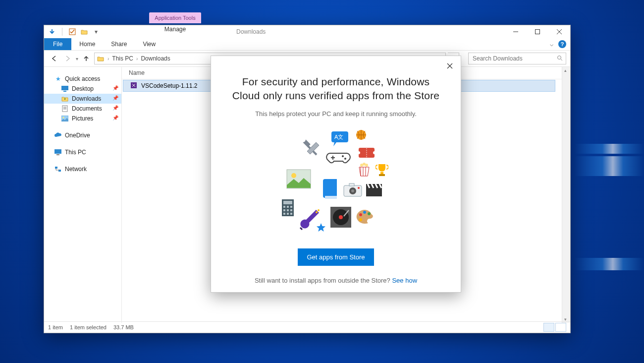 This screenshot has width=644, height=363. Describe the element at coordinates (83, 195) in the screenshot. I see `navigation-pane: ★ Quick access Desktop 📌 Downloads 📌` at that location.